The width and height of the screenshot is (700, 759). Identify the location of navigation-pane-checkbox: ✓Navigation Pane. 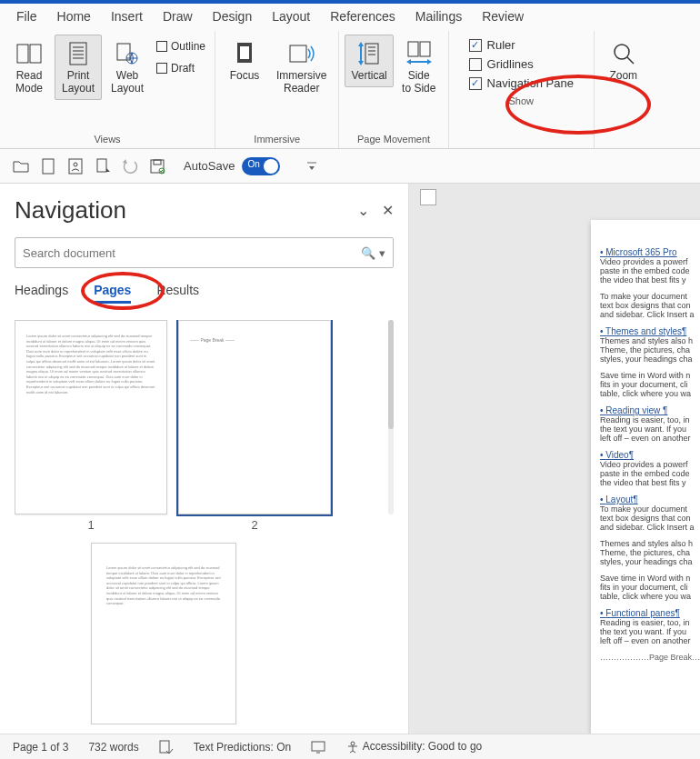
(522, 84).